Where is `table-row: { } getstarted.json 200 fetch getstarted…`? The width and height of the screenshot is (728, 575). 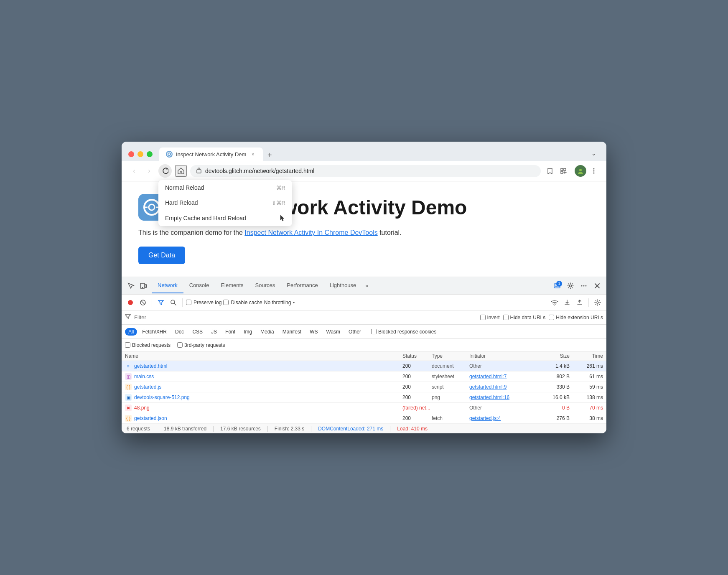
table-row: { } getstarted.json 200 fetch getstarted… is located at coordinates (364, 419).